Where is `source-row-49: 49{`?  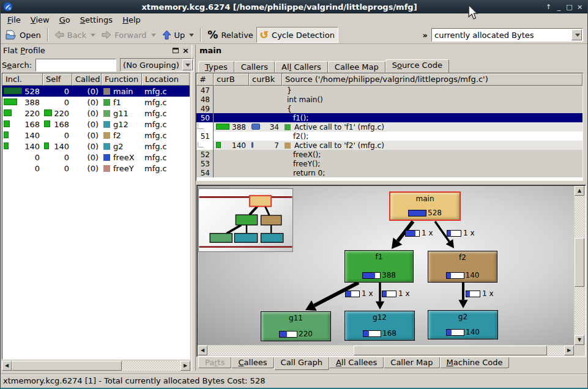
source-row-49: 49{ is located at coordinates (389, 109).